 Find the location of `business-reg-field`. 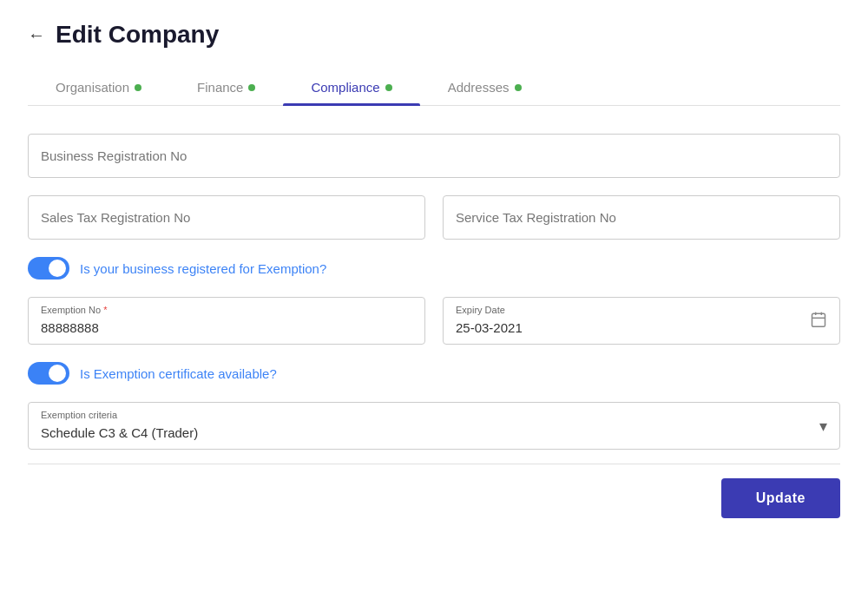

business-reg-field is located at coordinates (434, 156).